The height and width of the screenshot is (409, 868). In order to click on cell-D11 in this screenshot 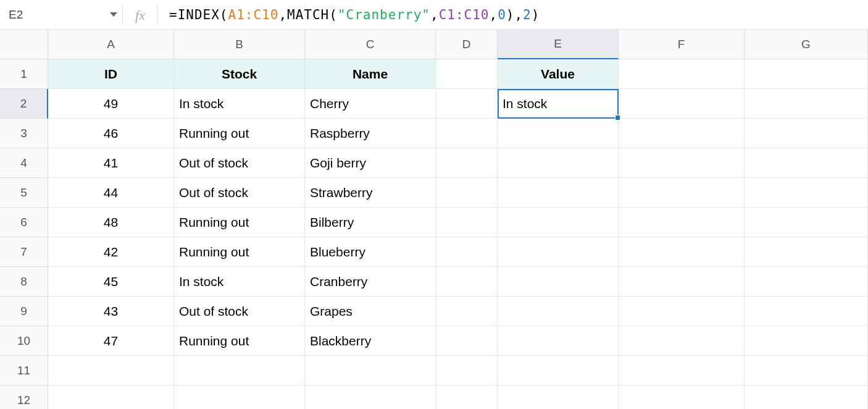, I will do `click(467, 371)`.